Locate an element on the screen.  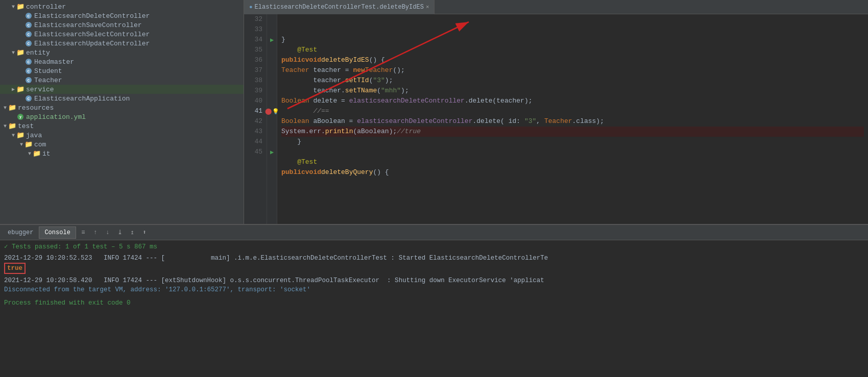
token: .delete( id: is located at coordinates (498, 121).